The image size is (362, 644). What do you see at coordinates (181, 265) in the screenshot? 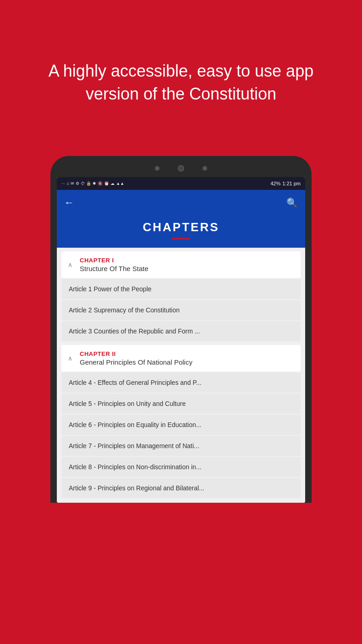
I see `chapter-item-1: ∧ Chapter I Structure Of The State` at bounding box center [181, 265].